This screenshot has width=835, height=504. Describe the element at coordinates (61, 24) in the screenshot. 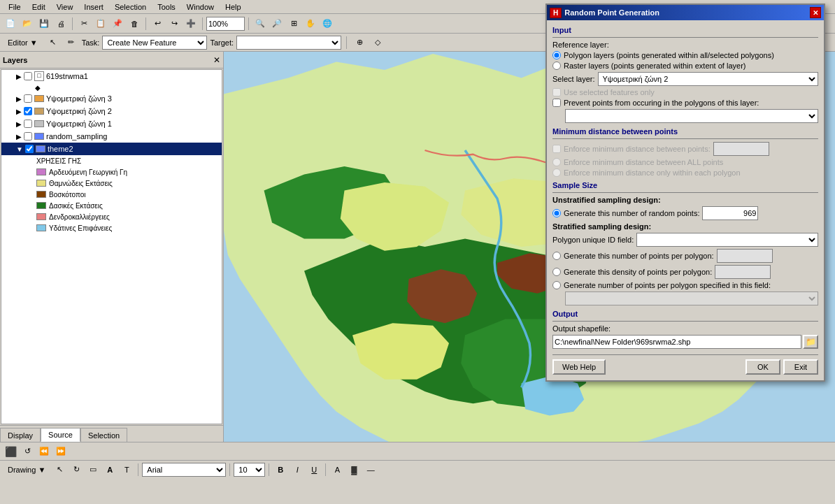

I see `print-btn: 🖨` at that location.